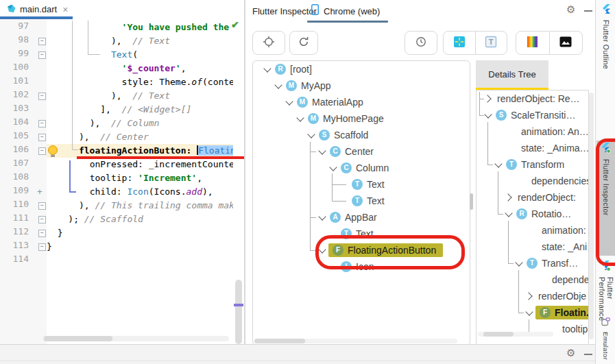 Image resolution: width=615 pixels, height=364 pixels. Describe the element at coordinates (362, 102) in the screenshot. I see `widget-tree-node-materialapp: MMaterialApp` at that location.